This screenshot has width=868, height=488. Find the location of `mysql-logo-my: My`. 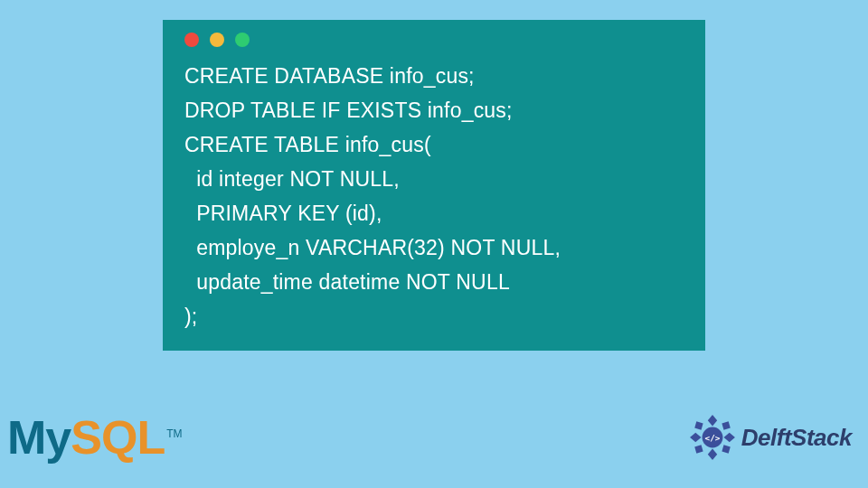

mysql-logo-my: My is located at coordinates (39, 437).